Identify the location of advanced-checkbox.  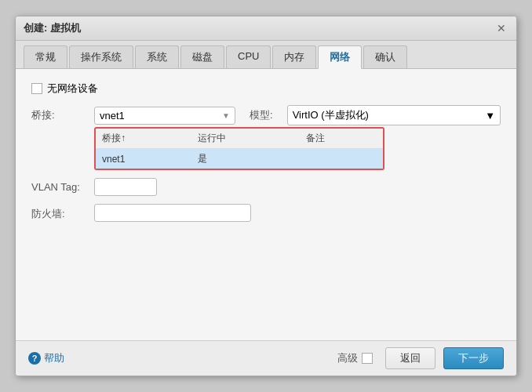
(367, 358).